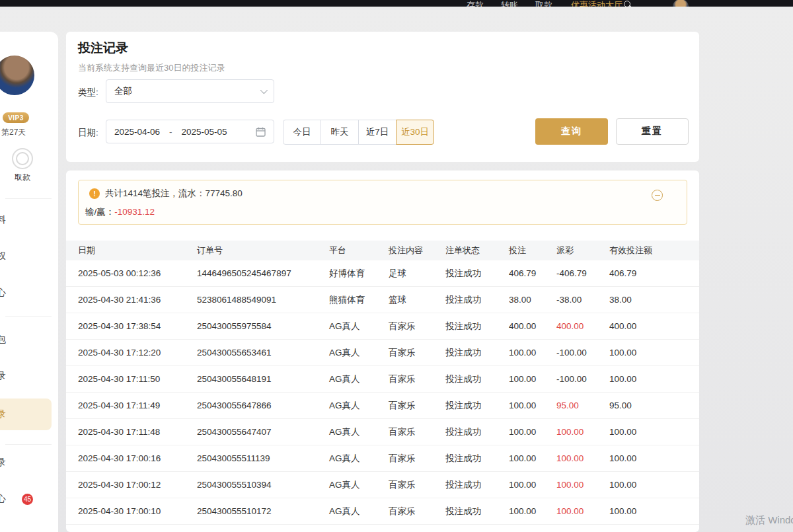  I want to click on table-row: 2025-04-30 17:12:20250430055653461AG真人百家…, so click(383, 353).